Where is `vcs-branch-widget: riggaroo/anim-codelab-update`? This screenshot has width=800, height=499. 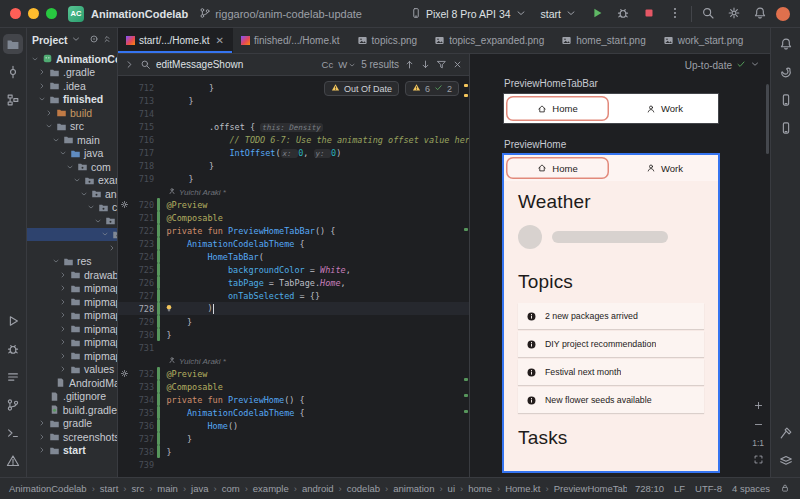 vcs-branch-widget: riggaroo/anim-codelab-update is located at coordinates (280, 14).